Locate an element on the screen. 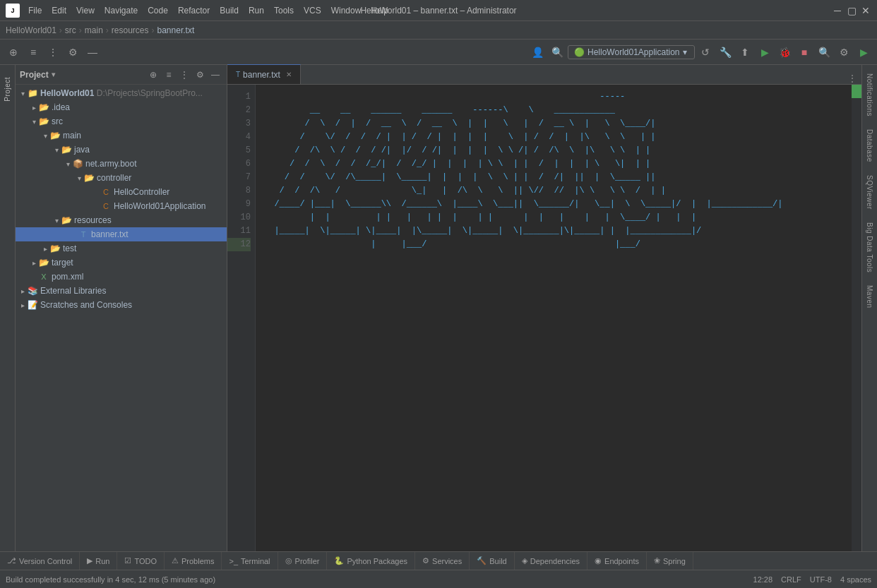  bottom-tab-build: 🔨 Build is located at coordinates (491, 561).